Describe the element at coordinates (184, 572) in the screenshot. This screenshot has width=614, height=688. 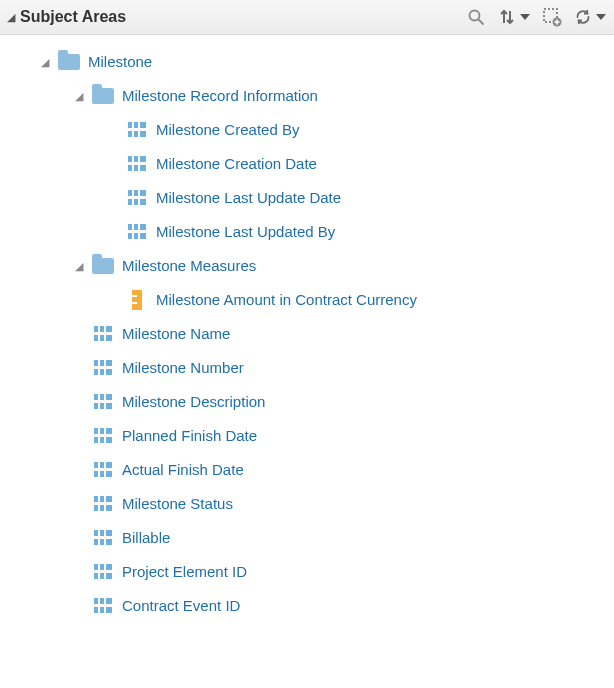
I see `tree-item-label: Project Element ID` at that location.